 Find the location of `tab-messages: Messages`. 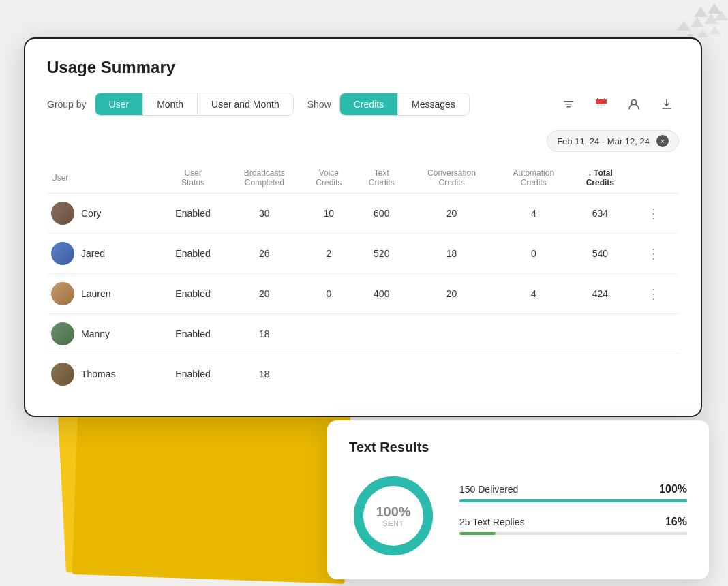

tab-messages: Messages is located at coordinates (434, 104).